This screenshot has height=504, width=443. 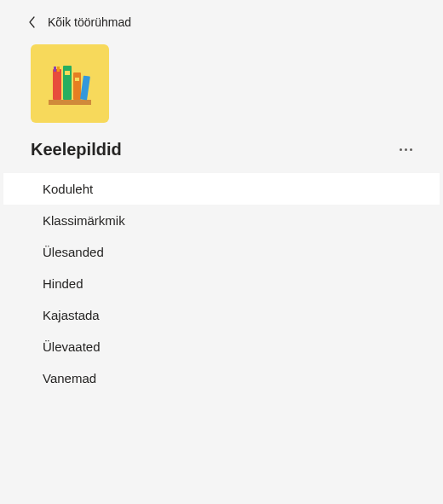 I want to click on channel-item: Ülesanded, so click(x=222, y=252).